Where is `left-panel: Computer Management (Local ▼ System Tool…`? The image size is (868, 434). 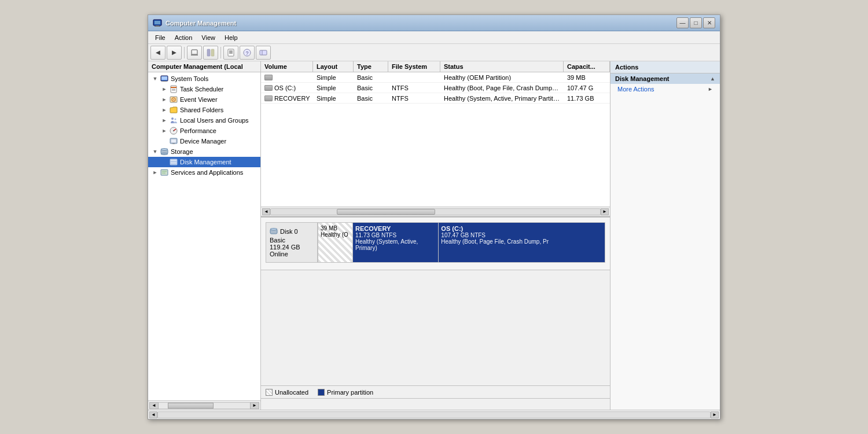
left-panel: Computer Management (Local ▼ System Tool… is located at coordinates (205, 236).